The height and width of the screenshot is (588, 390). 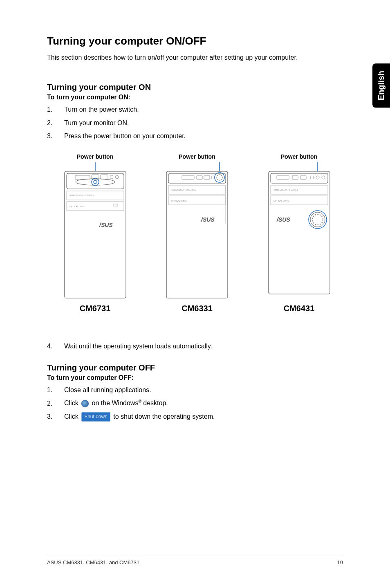 What do you see at coordinates (195, 390) in the screenshot?
I see `list-item: 1.Close all running applications.` at bounding box center [195, 390].